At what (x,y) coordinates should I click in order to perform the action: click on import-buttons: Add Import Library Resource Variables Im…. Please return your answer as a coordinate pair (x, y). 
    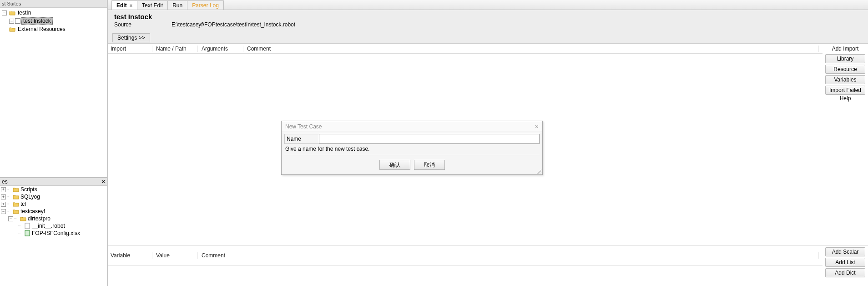
    Looking at the image, I should click on (845, 144).